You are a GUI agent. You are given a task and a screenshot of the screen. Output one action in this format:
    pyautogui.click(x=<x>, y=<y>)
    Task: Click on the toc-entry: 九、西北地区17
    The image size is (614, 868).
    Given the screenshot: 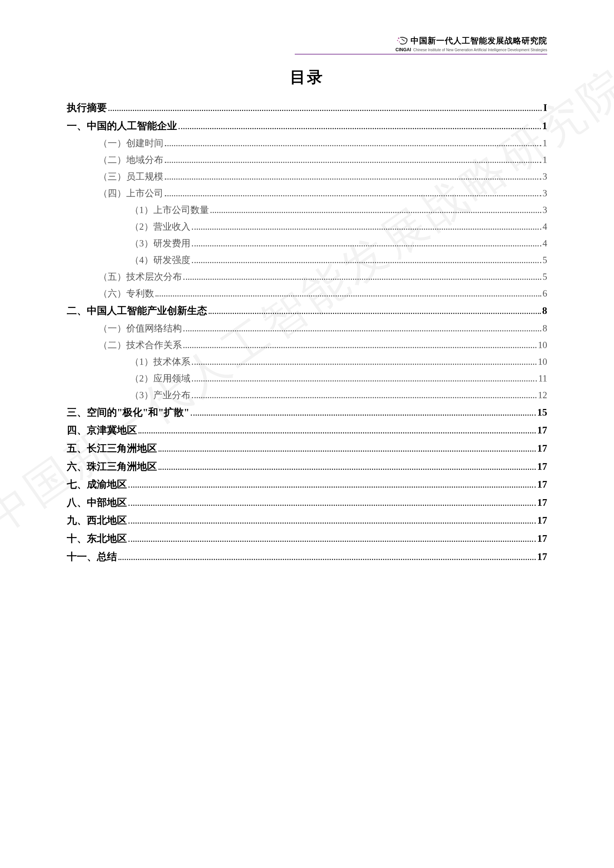 What is the action you would take?
    pyautogui.click(x=307, y=521)
    